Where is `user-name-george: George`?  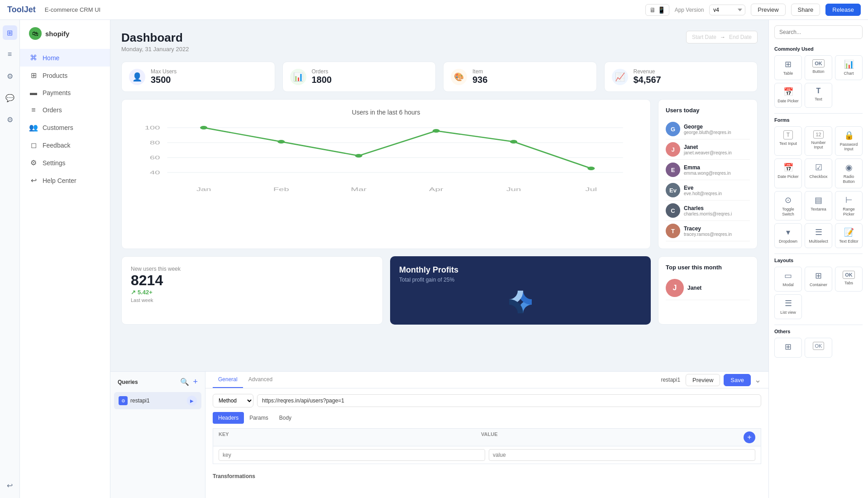 user-name-george: George is located at coordinates (708, 127).